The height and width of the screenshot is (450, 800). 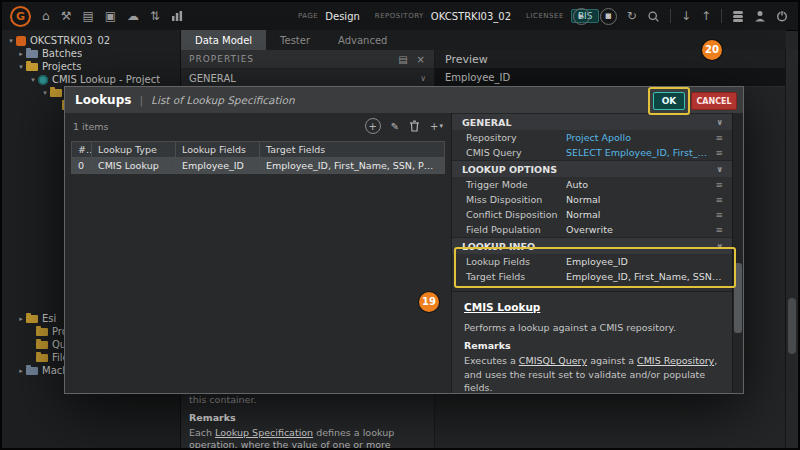 I want to click on play-button: ▶, so click(x=582, y=16).